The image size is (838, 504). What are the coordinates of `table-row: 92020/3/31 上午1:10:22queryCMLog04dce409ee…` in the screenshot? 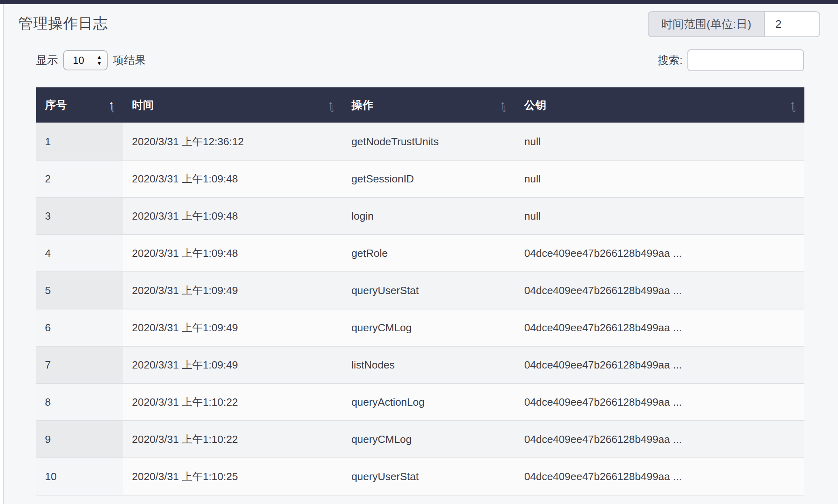 It's located at (420, 439).